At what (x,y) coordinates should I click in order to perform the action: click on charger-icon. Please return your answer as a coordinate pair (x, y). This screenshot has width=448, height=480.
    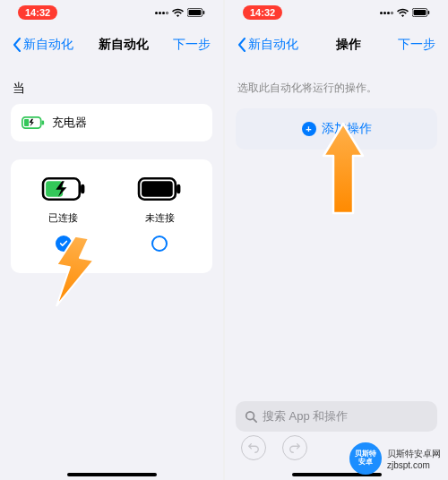
    Looking at the image, I should click on (33, 123).